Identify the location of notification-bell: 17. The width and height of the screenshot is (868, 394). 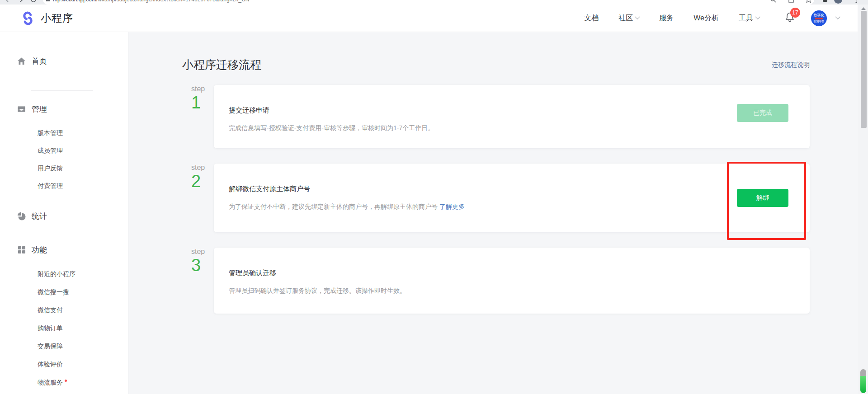
(790, 18).